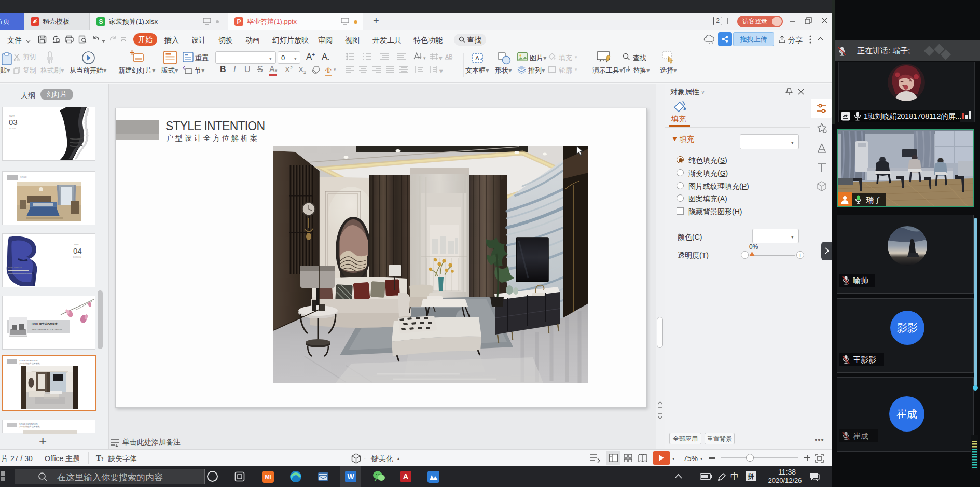 The width and height of the screenshot is (980, 487). Describe the element at coordinates (239, 22) in the screenshot. I see `svg-text: P` at that location.